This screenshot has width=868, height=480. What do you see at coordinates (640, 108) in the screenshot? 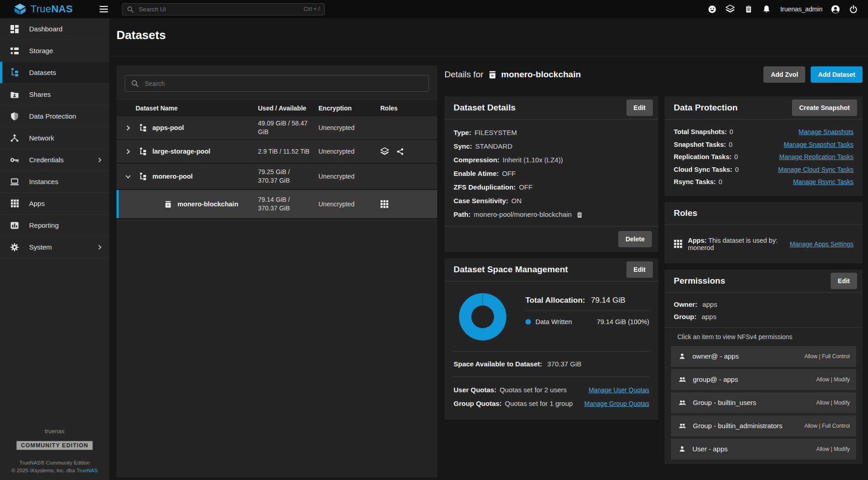
I see `edit-dataset-details-button: Edit` at bounding box center [640, 108].